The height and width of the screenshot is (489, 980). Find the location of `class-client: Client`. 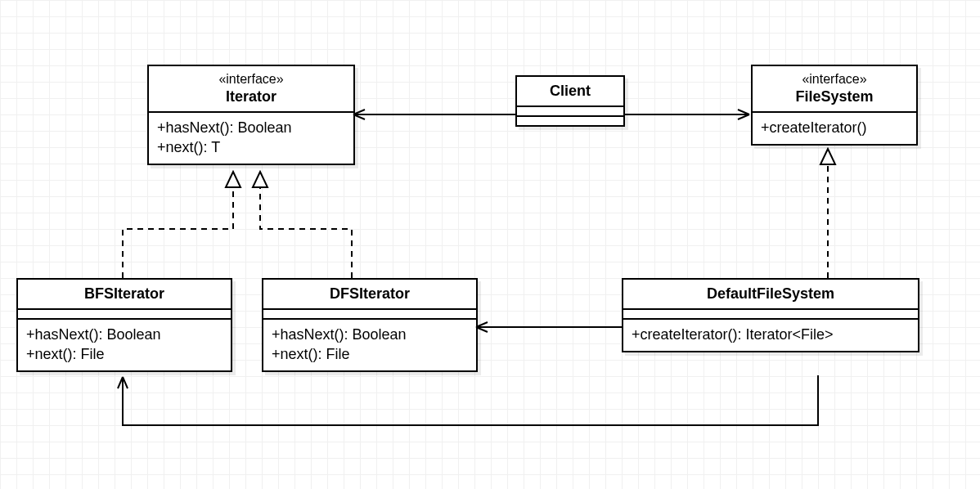

class-client: Client is located at coordinates (570, 101).